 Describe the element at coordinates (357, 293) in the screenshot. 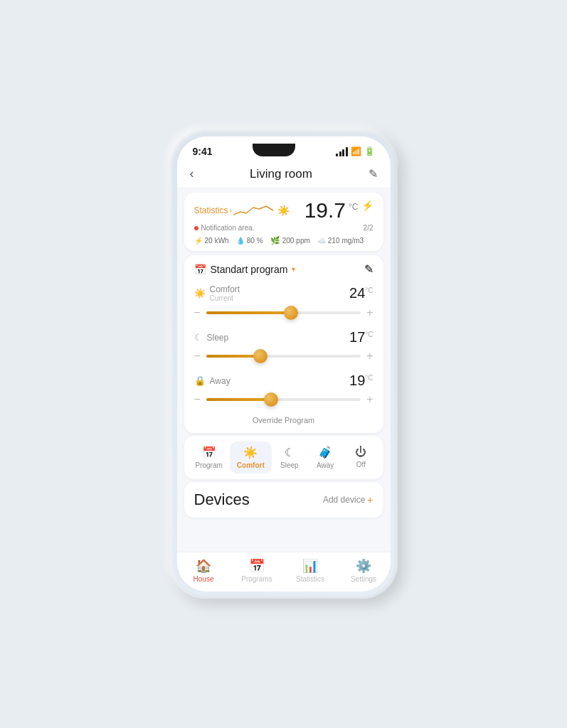

I see `comfort-temp: 24` at that location.